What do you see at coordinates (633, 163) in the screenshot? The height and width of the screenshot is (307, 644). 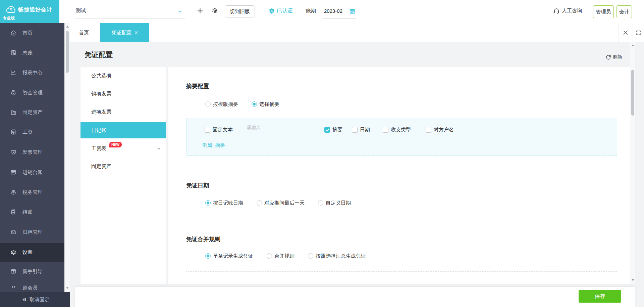 I see `content-scrollbar` at bounding box center [633, 163].